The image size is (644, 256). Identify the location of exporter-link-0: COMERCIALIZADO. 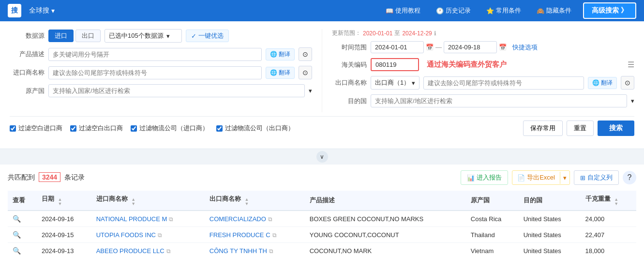
(238, 219).